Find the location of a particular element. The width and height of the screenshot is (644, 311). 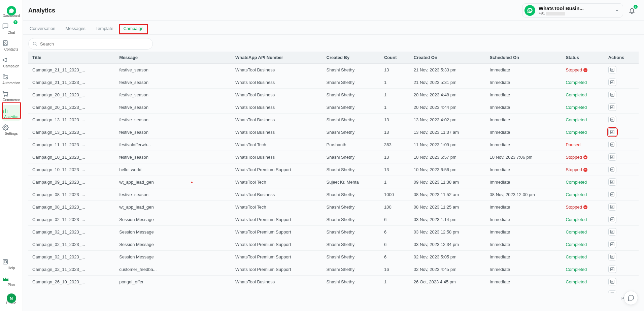

cell-message: customer_feedba... is located at coordinates (138, 270).